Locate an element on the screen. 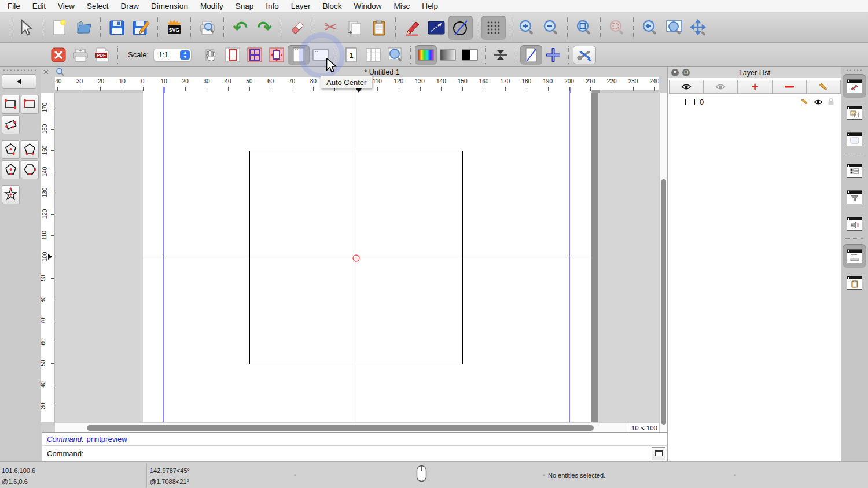  polygon-center-corner-tool is located at coordinates (10, 149).